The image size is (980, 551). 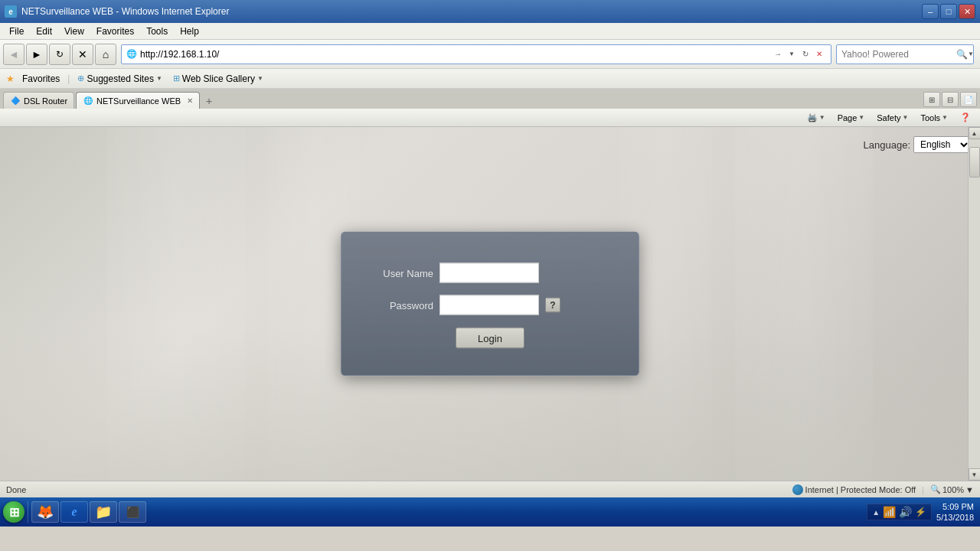 What do you see at coordinates (899, 512) in the screenshot?
I see `system-tray: ▲ 📶 🔊 ⚡` at bounding box center [899, 512].